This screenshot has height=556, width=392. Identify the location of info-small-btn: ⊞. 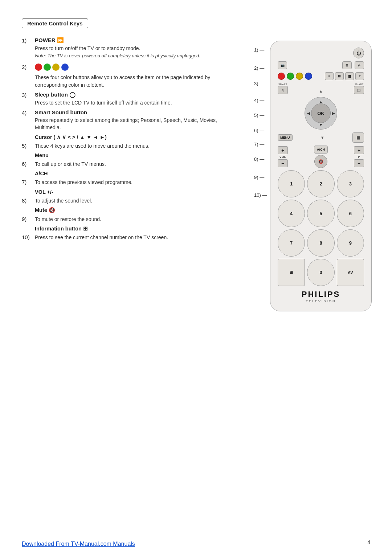
(291, 272).